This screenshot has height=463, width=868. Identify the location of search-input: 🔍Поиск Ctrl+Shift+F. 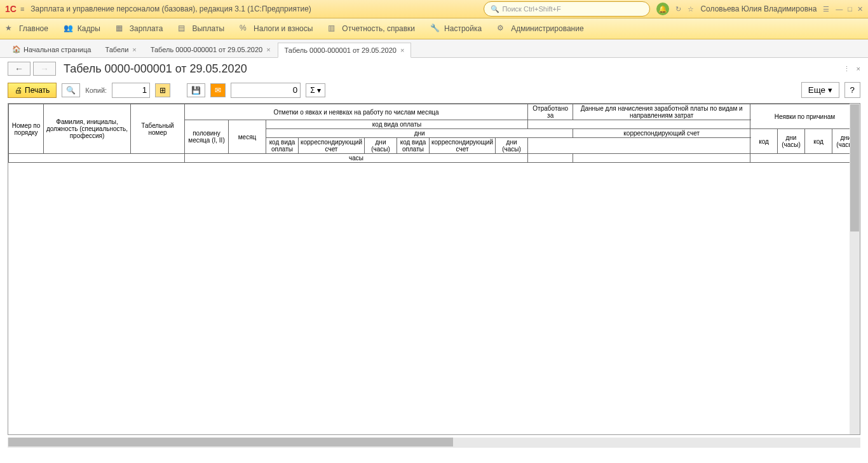
(567, 9).